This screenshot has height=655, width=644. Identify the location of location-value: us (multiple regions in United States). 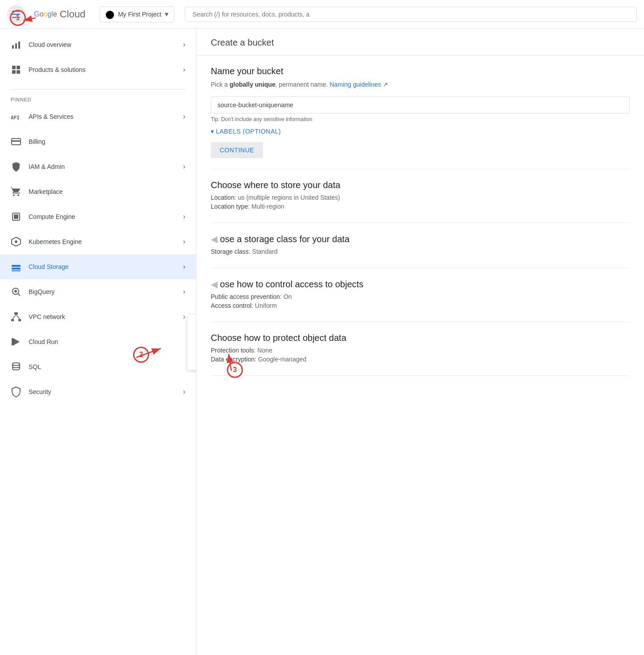
(289, 197).